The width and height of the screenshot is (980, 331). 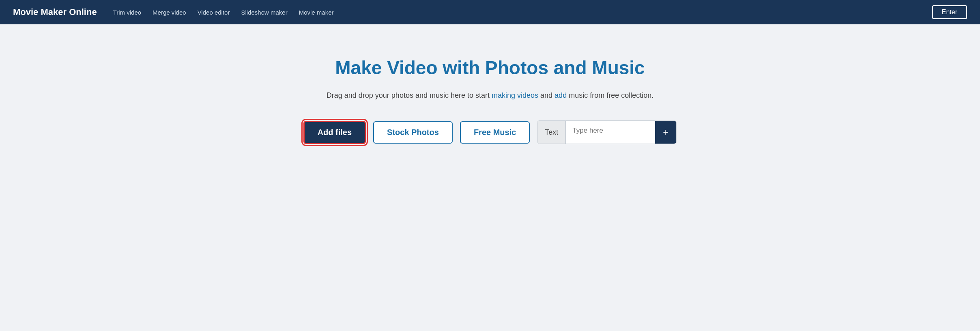 I want to click on nav-link-merge-video: Merge video, so click(x=170, y=12).